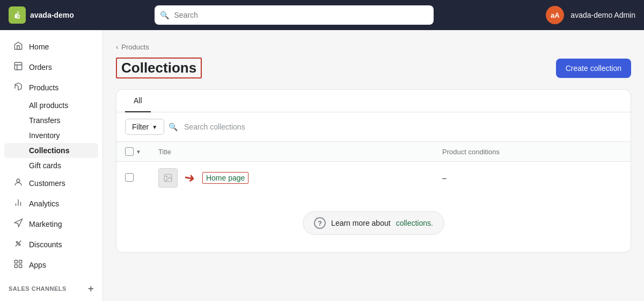 Image resolution: width=644 pixels, height=301 pixels. I want to click on sidebar-sub-inventory: Inventory, so click(52, 135).